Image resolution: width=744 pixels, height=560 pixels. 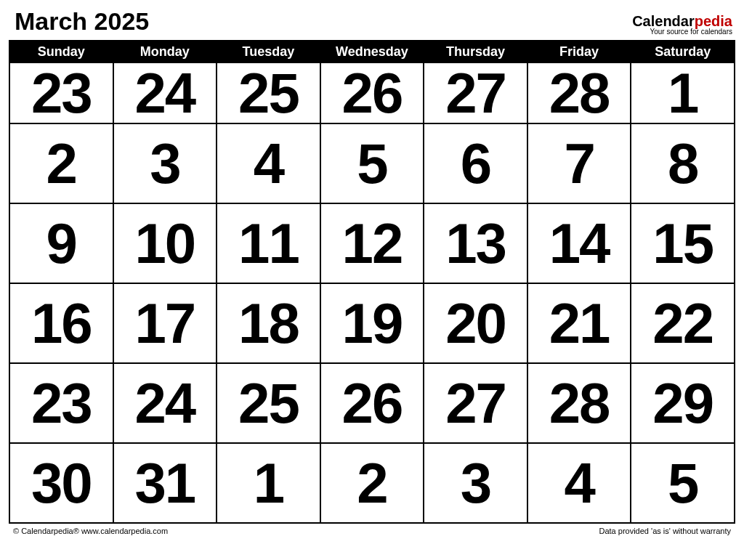 I want to click on footer-copyright: © Calendarpedia® www.calendarpedia.com, so click(x=90, y=531).